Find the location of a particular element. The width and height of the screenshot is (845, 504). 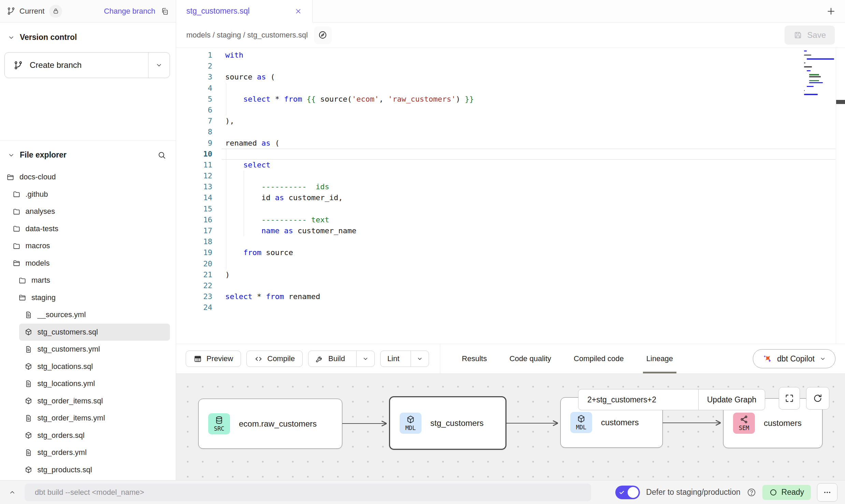

lineage-selector-input: 2+stg_customers+2 is located at coordinates (638, 400).